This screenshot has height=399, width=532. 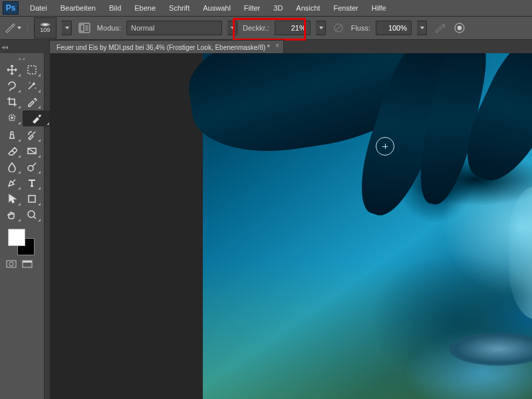 I want to click on brush-preset-picker: 109, so click(x=45, y=28).